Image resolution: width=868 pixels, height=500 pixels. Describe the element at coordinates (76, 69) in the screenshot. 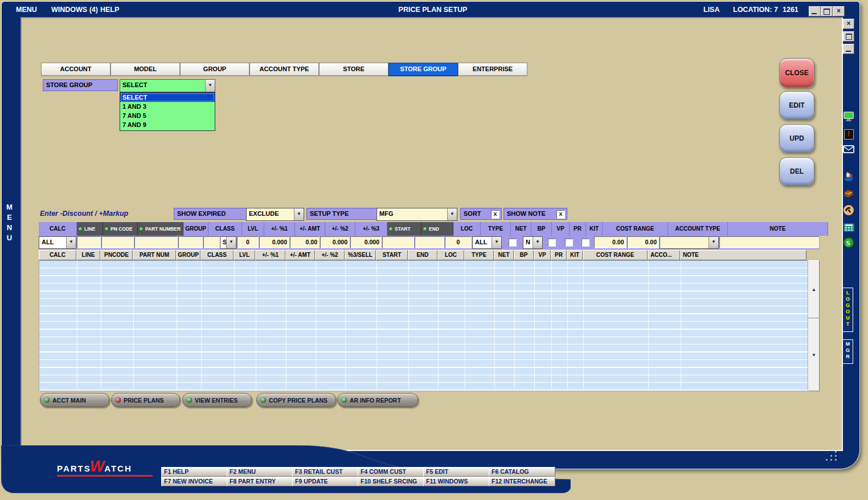

I see `tab-account: ACCOUNT` at that location.